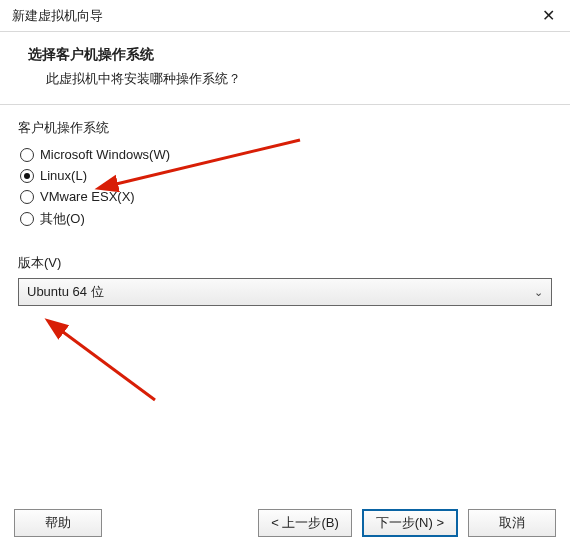 Image resolution: width=570 pixels, height=551 pixels. Describe the element at coordinates (66, 292) in the screenshot. I see `version-selected: Ubuntu 64 位` at that location.